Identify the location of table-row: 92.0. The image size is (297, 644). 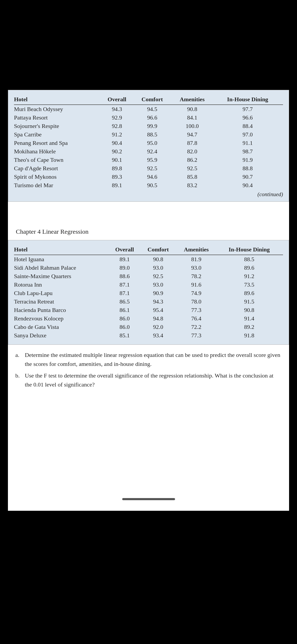
(159, 327).